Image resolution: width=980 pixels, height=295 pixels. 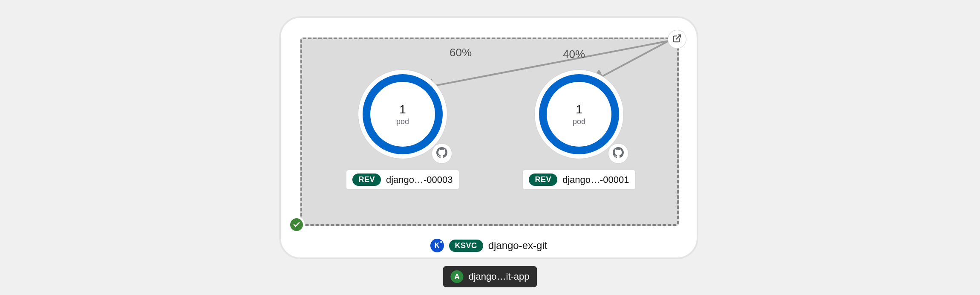 What do you see at coordinates (677, 39) in the screenshot?
I see `external-link-icon` at bounding box center [677, 39].